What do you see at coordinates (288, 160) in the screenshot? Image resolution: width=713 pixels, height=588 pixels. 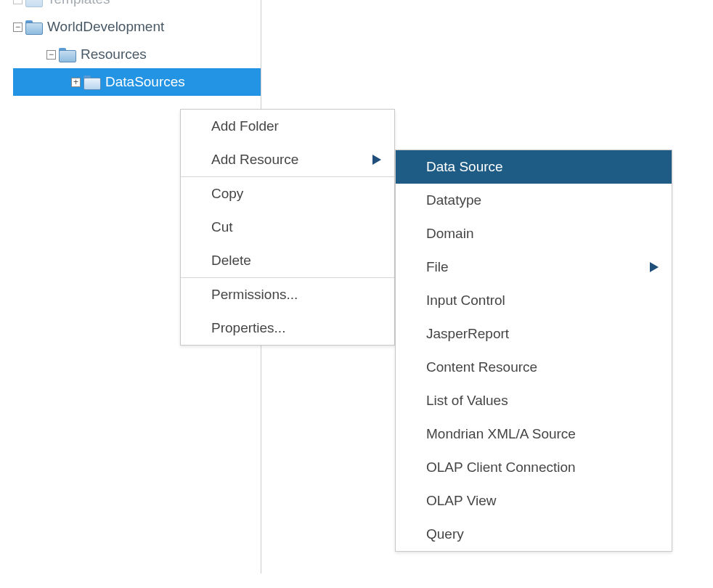 I see `menu-item-add-resource: Add Resource` at bounding box center [288, 160].